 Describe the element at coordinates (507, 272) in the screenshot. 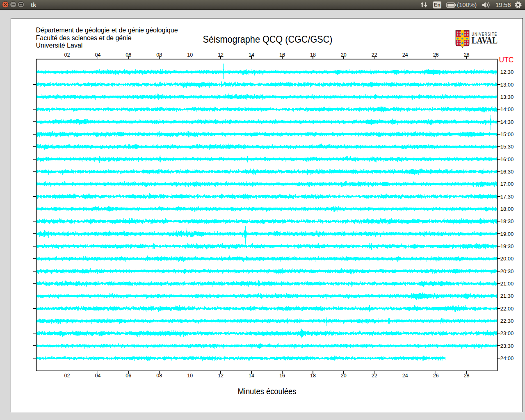

I see `svg-text: 20:30` at that location.